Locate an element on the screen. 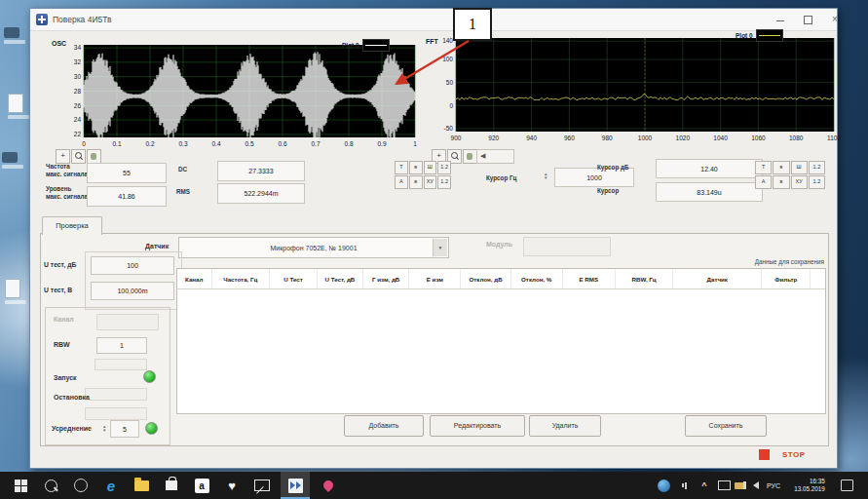  hidden-icons-chevron: ^ is located at coordinates (704, 485).